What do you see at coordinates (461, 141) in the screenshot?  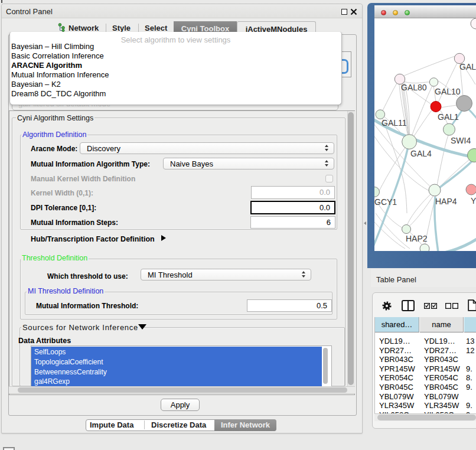 I see `svg-text: SWI4` at bounding box center [461, 141].